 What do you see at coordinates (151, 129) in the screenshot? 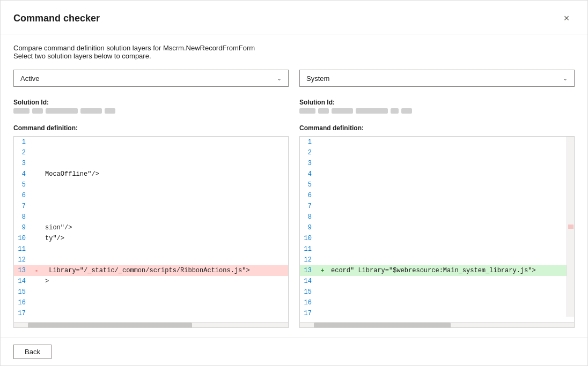
I see `left-cmd-def-label-col: Command definition:` at bounding box center [151, 129].